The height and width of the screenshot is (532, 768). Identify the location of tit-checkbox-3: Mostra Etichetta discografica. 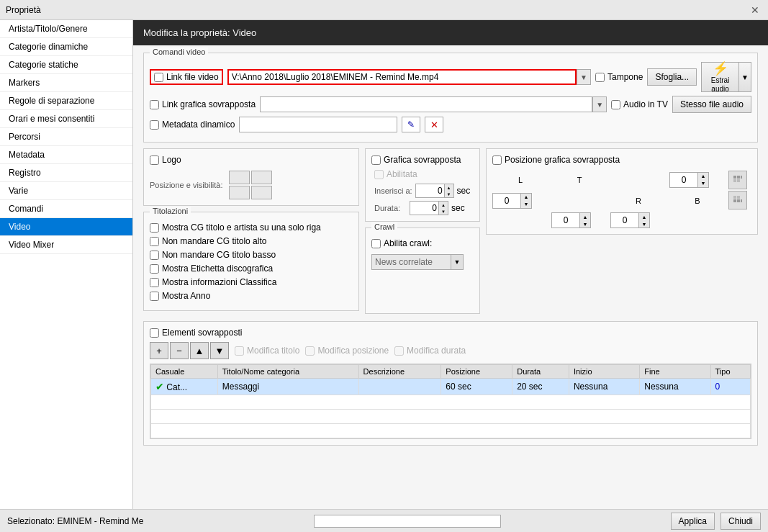
(212, 269).